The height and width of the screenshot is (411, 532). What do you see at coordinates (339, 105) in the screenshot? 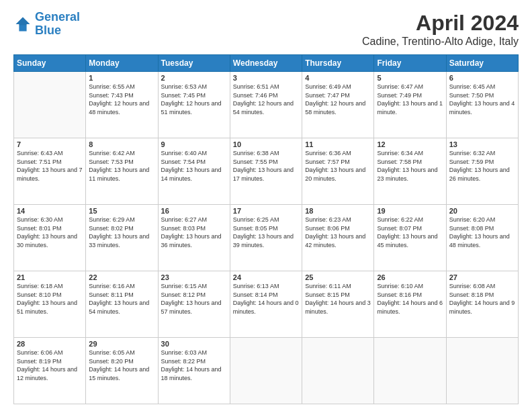
I see `cal-cell: 4Sunrise: 6:49 AMSunset: 7:47 PMDaylight…` at bounding box center [339, 105].